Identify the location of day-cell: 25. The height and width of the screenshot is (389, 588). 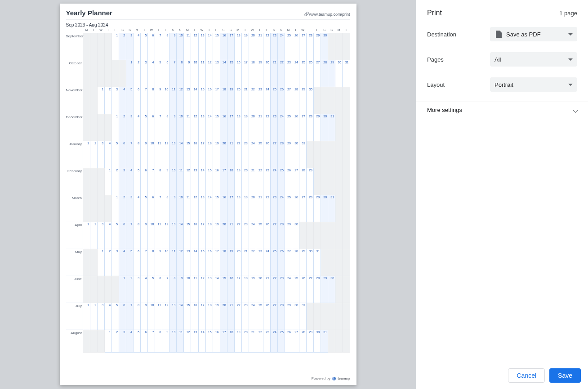
(288, 127).